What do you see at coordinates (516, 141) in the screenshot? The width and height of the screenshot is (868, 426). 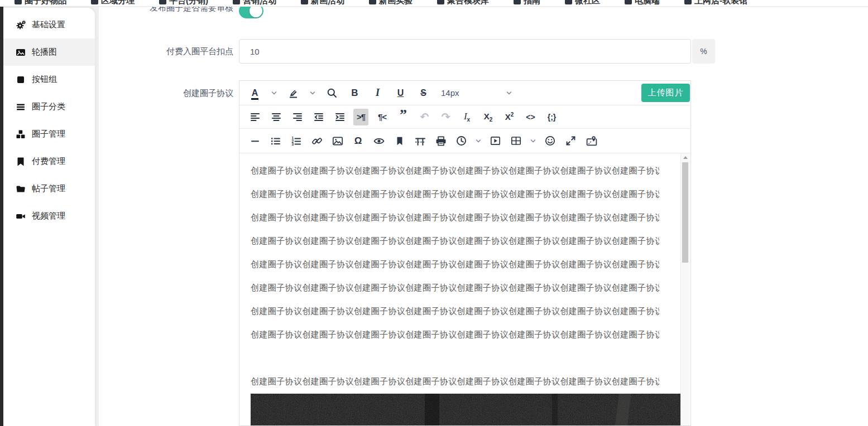 I see `insert-table-icon` at bounding box center [516, 141].